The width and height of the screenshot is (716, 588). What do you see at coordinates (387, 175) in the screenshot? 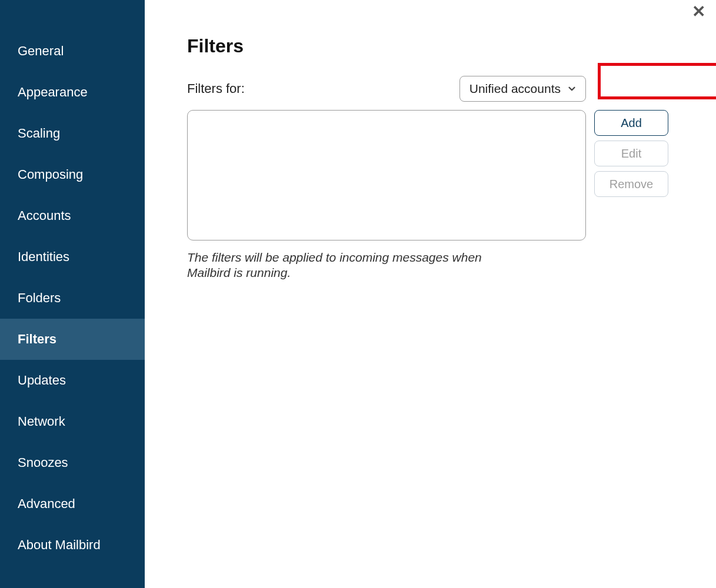
I see `filter-list` at bounding box center [387, 175].